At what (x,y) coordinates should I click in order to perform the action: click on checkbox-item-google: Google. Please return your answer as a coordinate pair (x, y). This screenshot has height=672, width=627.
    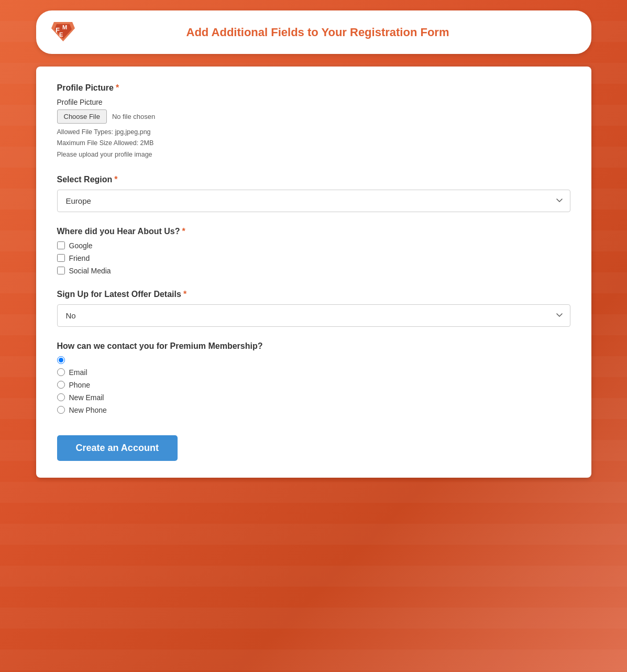
    Looking at the image, I should click on (314, 246).